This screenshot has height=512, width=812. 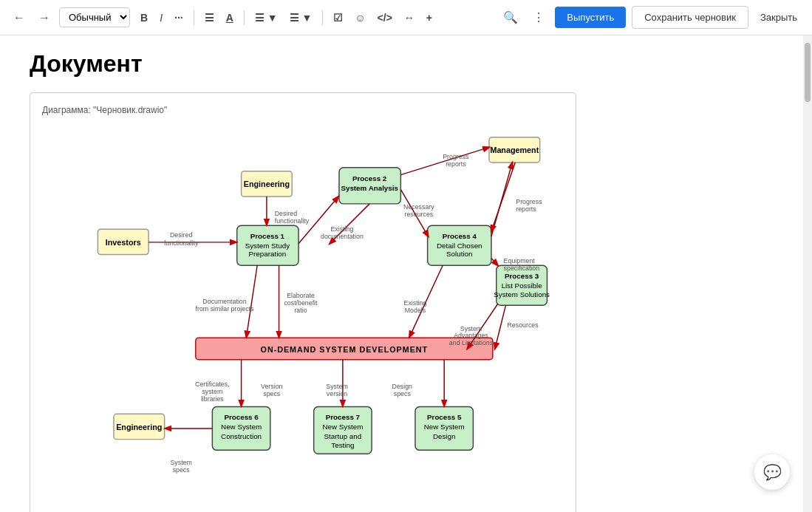 I want to click on svg-text: Process 4, so click(x=460, y=236).